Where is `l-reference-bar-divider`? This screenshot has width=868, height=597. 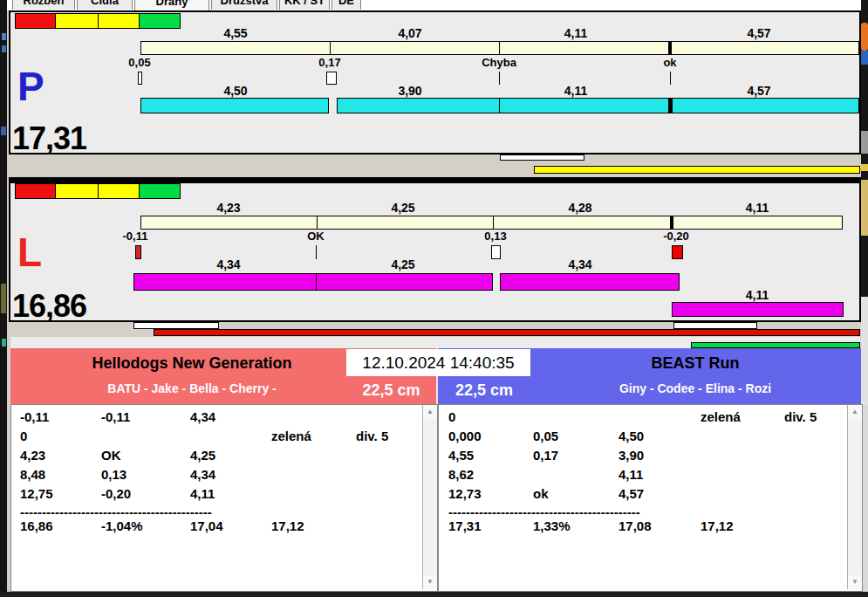 l-reference-bar-divider is located at coordinates (318, 223).